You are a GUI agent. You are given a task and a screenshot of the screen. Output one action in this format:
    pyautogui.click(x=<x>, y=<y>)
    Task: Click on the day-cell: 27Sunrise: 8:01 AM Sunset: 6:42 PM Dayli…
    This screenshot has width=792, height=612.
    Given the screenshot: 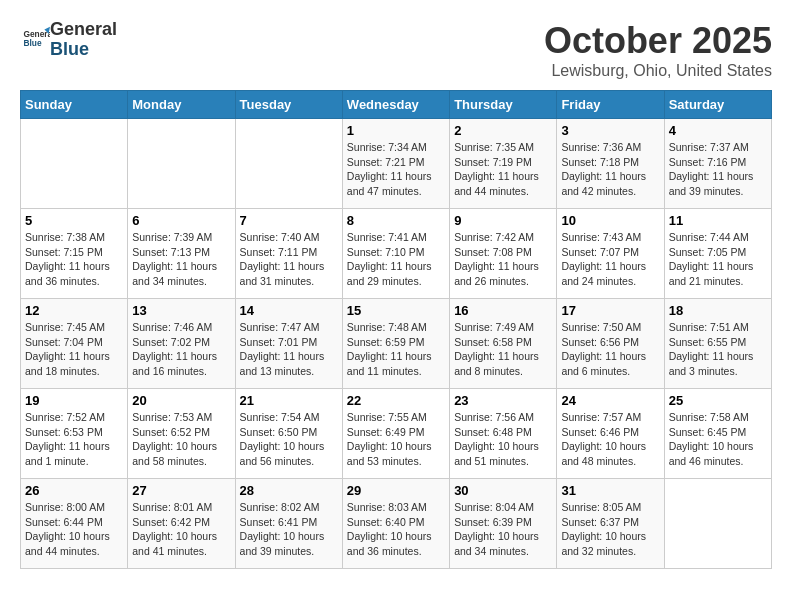 What is the action you would take?
    pyautogui.click(x=182, y=524)
    